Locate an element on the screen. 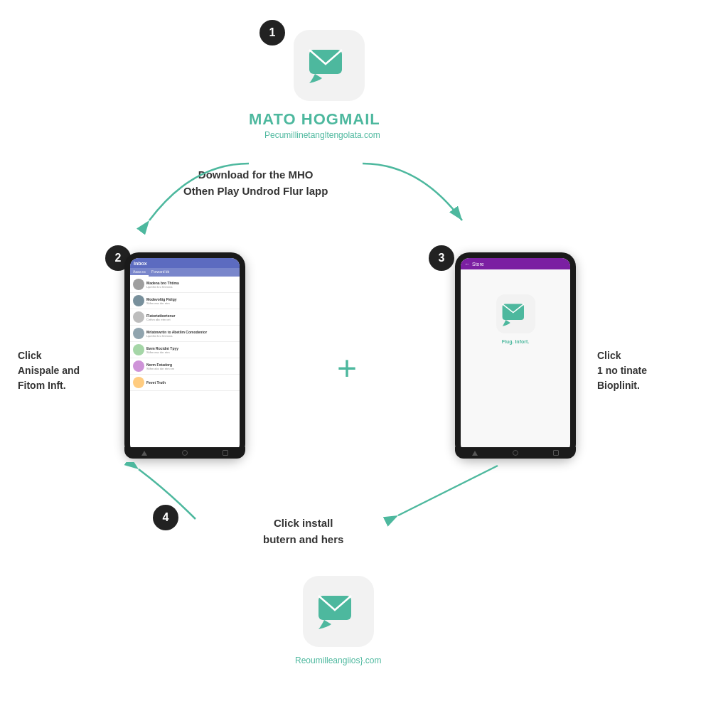 Image resolution: width=728 pixels, height=728 pixels. step4-description: Click install butern and hers is located at coordinates (303, 532).